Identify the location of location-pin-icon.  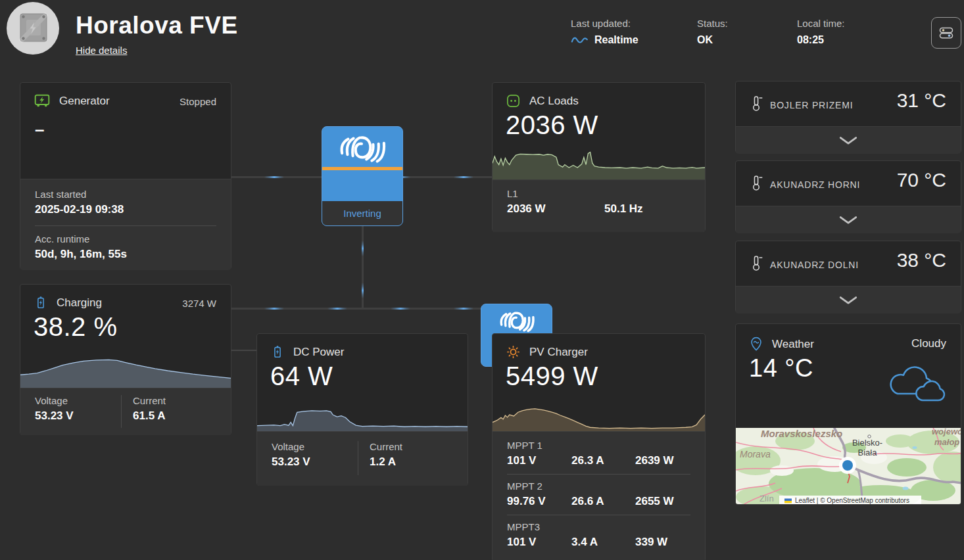
(756, 344).